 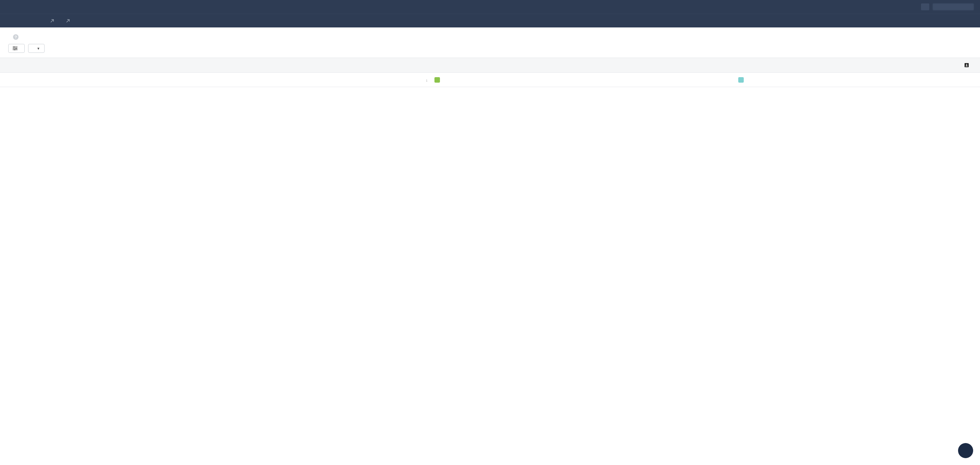 What do you see at coordinates (953, 7) in the screenshot?
I see `account-area` at bounding box center [953, 7].